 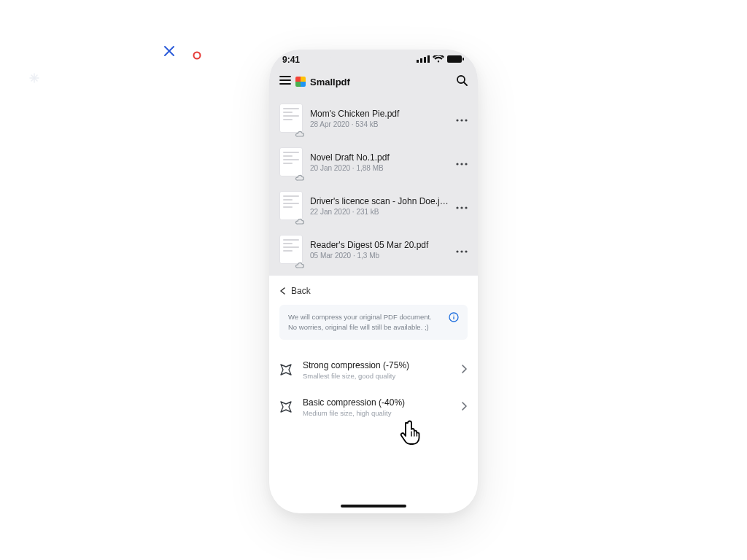 I want to click on file-list: Mom's Chicken Pie.pdf 28 Apr 2020 · 534 …, so click(x=374, y=186).